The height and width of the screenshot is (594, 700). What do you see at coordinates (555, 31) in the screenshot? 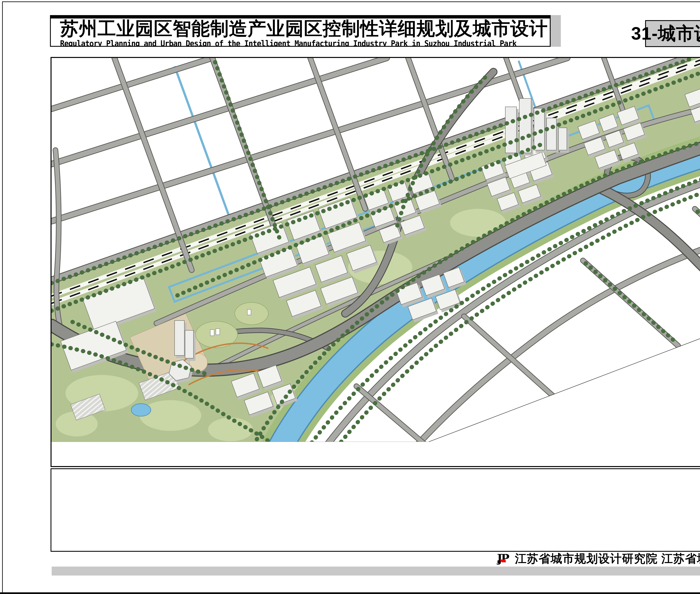
I see `title-block-shadow` at bounding box center [555, 31].